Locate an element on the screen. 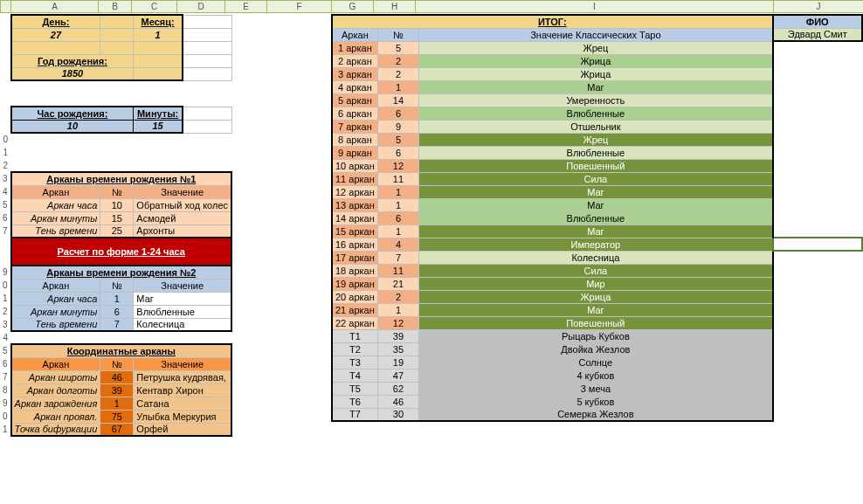  coord-r4-m: Орфей is located at coordinates (183, 430).